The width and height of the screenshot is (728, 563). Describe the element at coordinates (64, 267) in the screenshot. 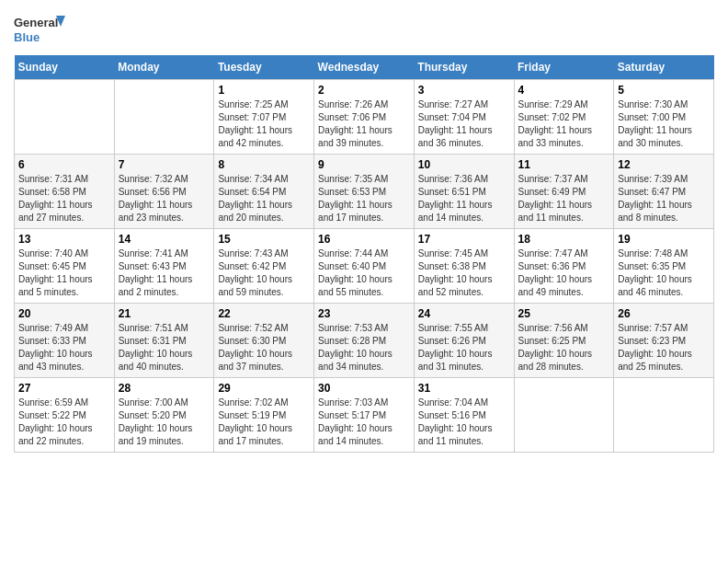

I see `calendar-cell: 13Sunrise: 7:40 AMSunset: 6:45 PMDayligh…` at that location.